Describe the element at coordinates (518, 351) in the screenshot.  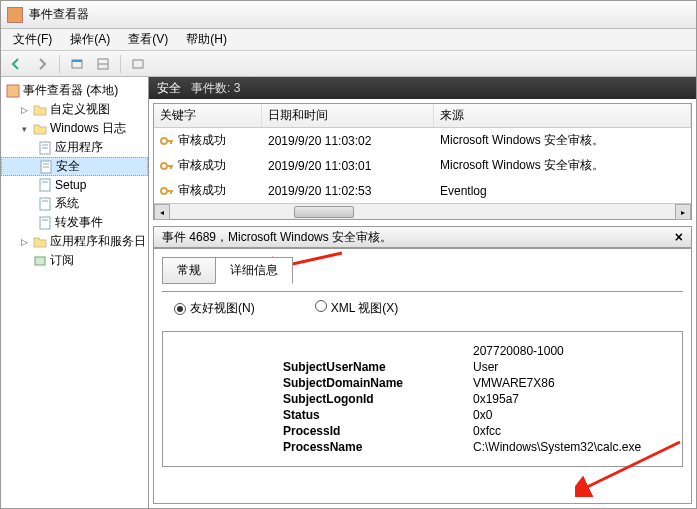
I see `value-top: 207720080-1000` at that location.